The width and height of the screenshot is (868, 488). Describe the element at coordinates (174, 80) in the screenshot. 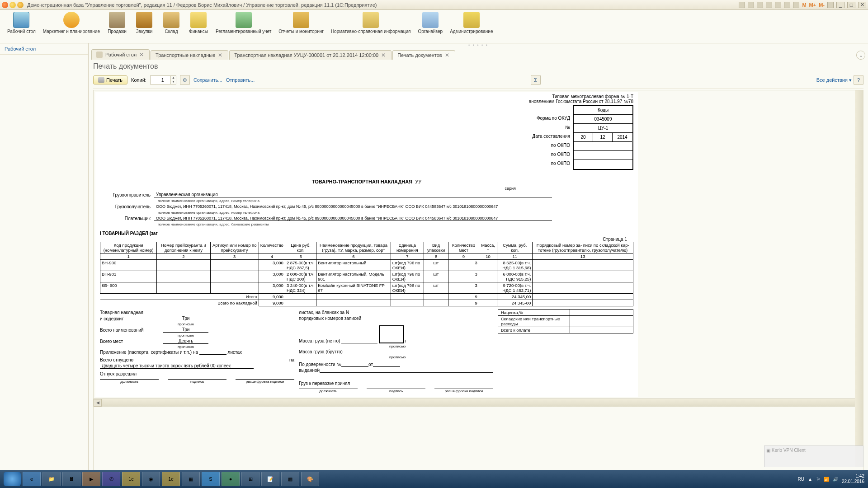

I see `copies-spinner: ▲▼` at that location.